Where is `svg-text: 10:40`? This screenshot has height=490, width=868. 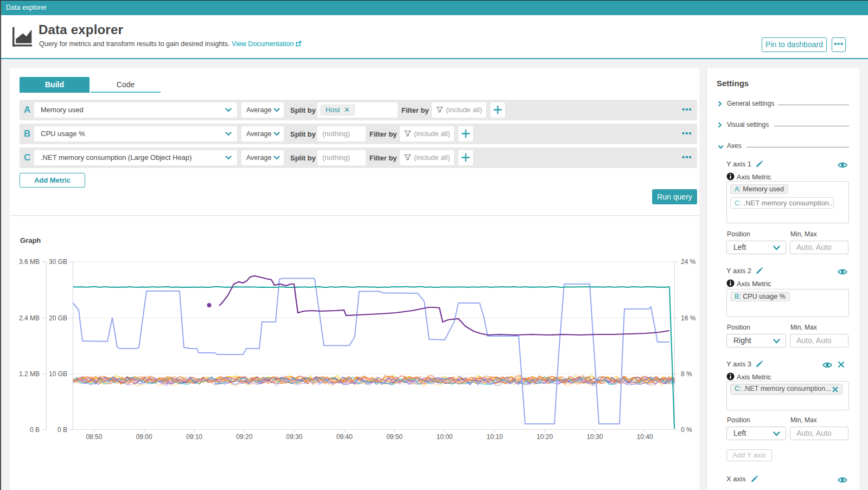 svg-text: 10:40 is located at coordinates (645, 437).